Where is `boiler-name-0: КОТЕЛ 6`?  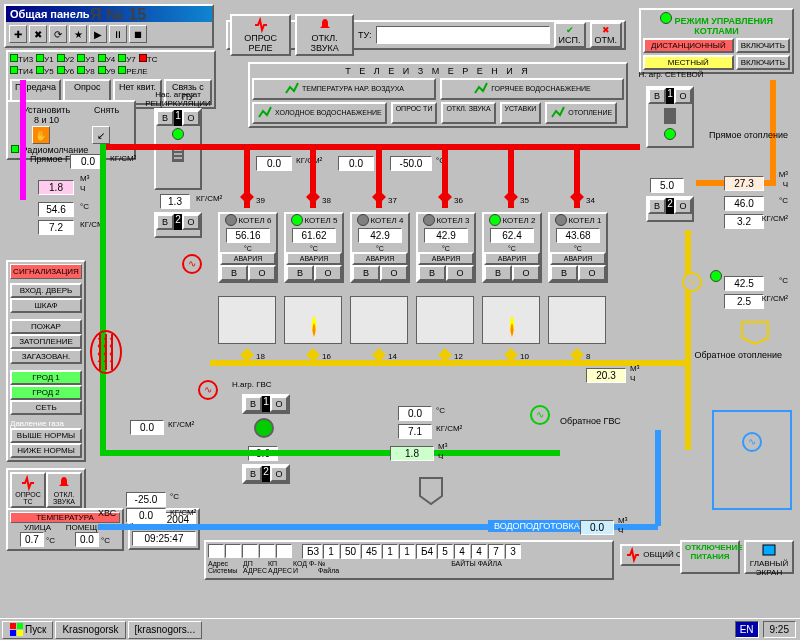
boiler-name-0: КОТЕЛ 6 is located at coordinates (256, 220).